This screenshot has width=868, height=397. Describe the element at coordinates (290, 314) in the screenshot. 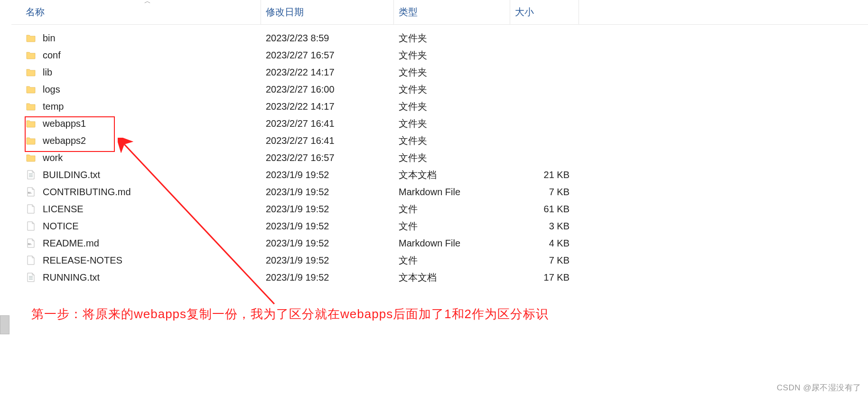

I see `annotation-text: 第一步：将原来的webapps复制一份，我为了区分就在webapps后面加了1和…` at that location.